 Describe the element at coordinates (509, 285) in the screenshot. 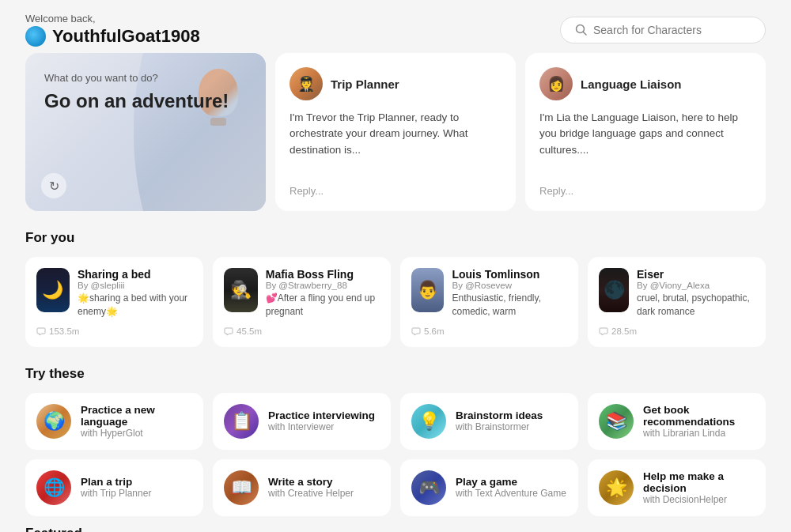

I see `char-by-louis: By @Rosevew` at that location.